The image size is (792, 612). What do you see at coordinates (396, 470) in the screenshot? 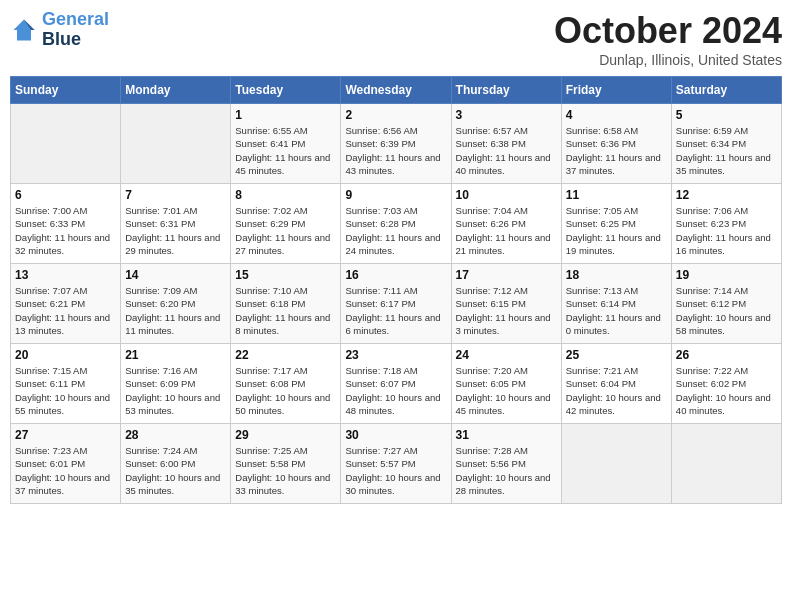
I see `day-info: Sunrise: 7:27 AM Sunset: 5:57 PM Dayligh…` at bounding box center [396, 470].